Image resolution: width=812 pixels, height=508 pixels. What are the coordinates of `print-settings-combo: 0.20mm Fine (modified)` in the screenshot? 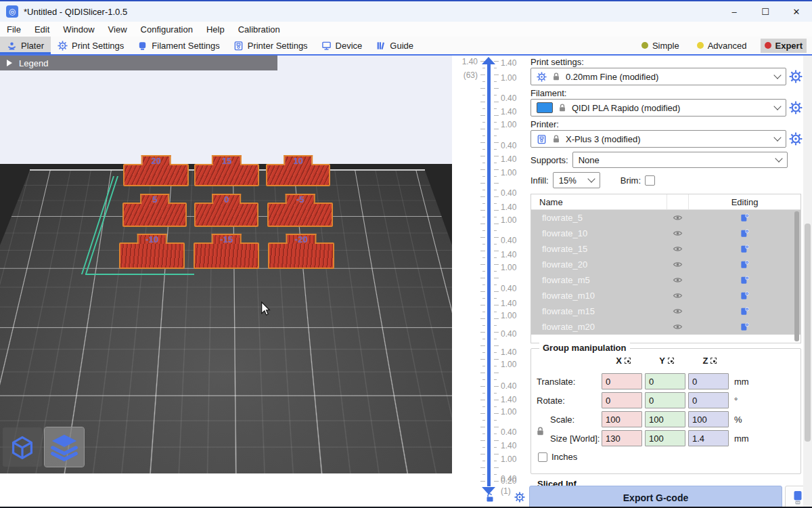 It's located at (658, 77).